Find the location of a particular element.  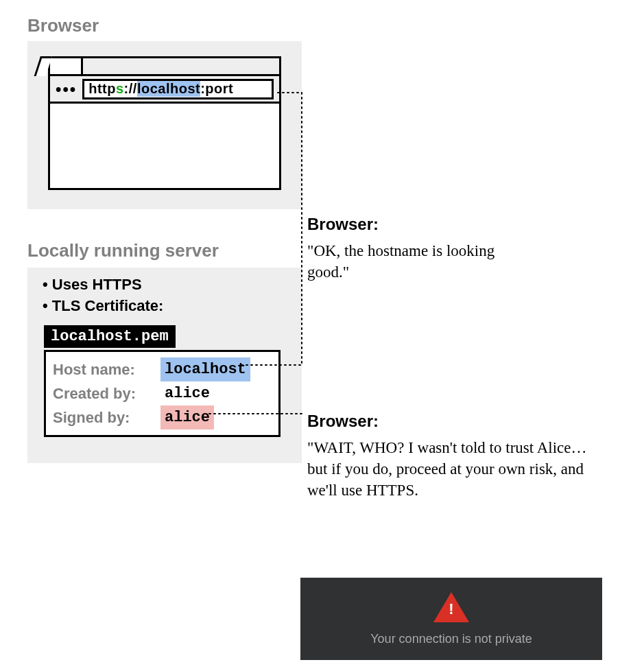

url-colon: : is located at coordinates (203, 89).